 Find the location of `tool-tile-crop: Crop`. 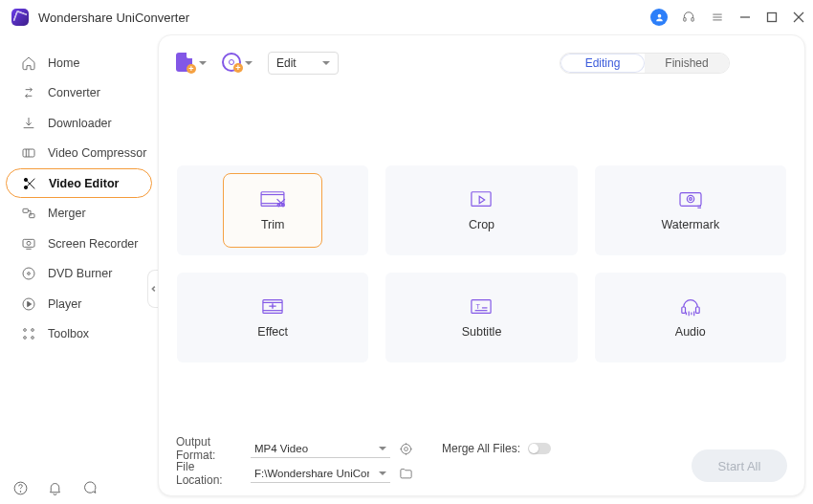

tool-tile-crop: Crop is located at coordinates (481, 210).